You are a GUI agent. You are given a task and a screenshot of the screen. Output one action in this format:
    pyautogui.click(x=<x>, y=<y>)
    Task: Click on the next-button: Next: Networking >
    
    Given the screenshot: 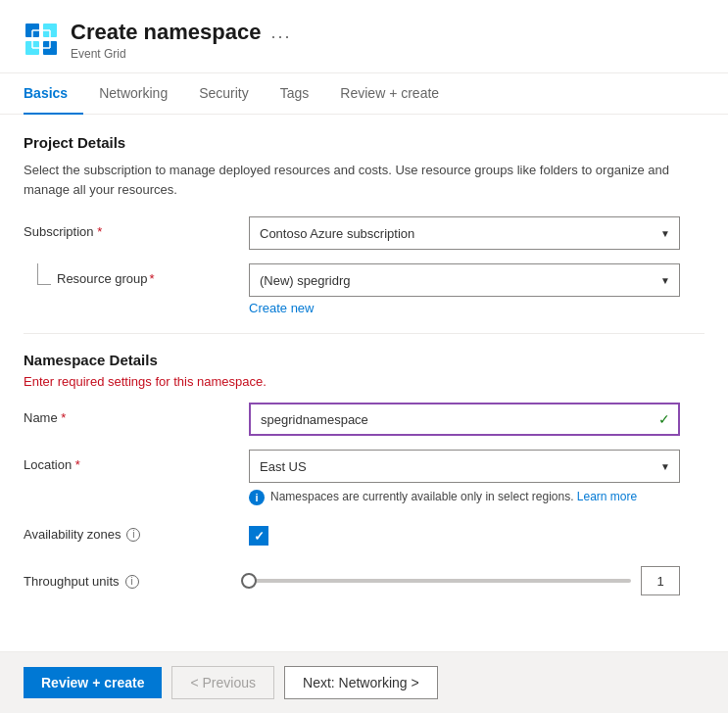 What is the action you would take?
    pyautogui.click(x=361, y=683)
    